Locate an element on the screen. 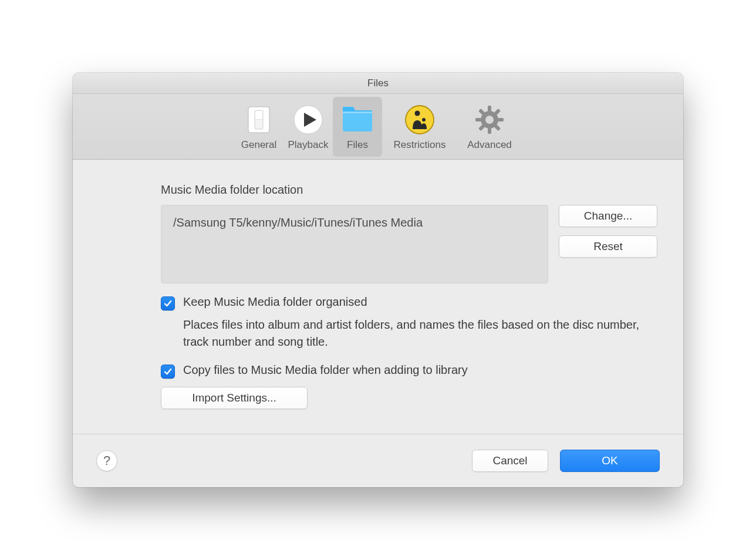 The image size is (756, 560). change-button: Change... is located at coordinates (608, 216).